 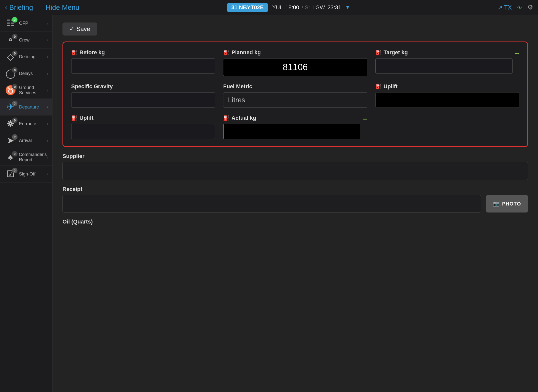 What do you see at coordinates (272, 204) in the screenshot?
I see `receipt-input` at bounding box center [272, 204].